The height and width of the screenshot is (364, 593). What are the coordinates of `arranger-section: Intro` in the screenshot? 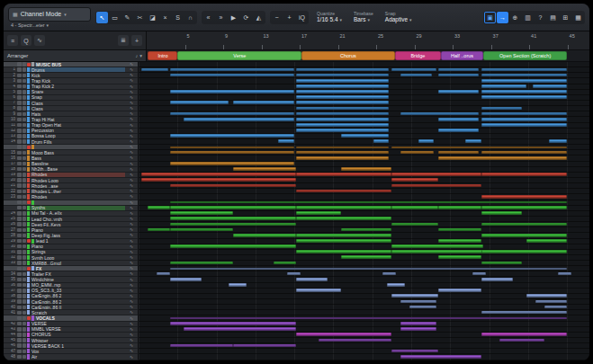 It's located at (162, 56).